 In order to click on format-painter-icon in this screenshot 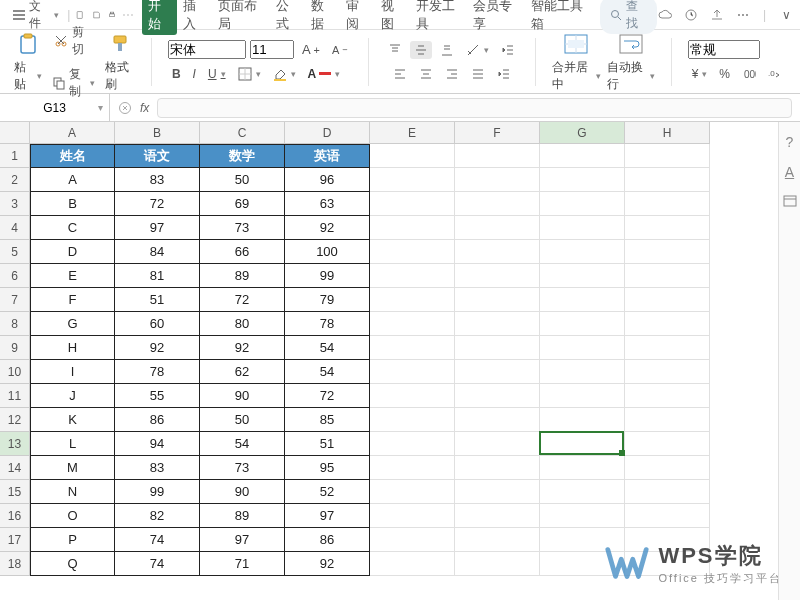, I will do `click(120, 44)`.